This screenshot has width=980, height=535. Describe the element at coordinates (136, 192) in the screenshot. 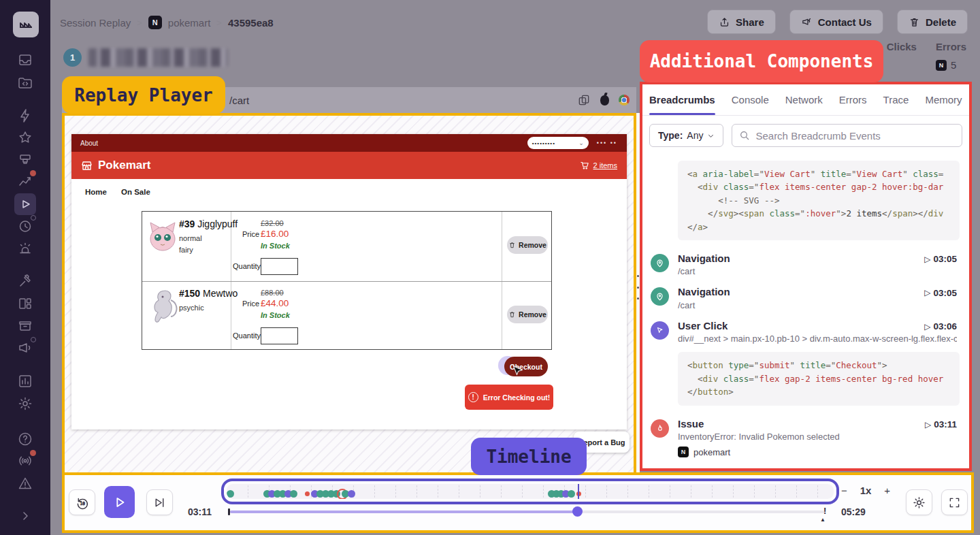

I see `on-sale-link: On Sale` at that location.